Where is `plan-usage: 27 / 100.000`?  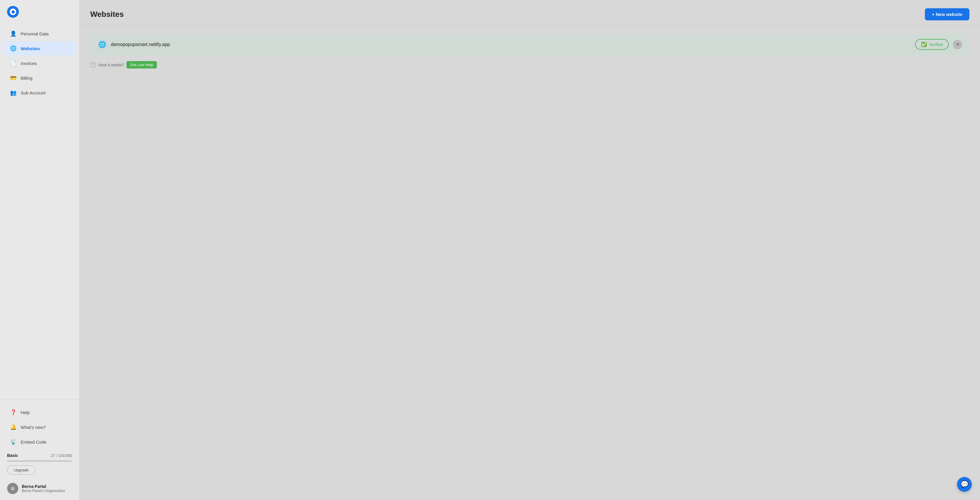
plan-usage: 27 / 100.000 is located at coordinates (62, 455).